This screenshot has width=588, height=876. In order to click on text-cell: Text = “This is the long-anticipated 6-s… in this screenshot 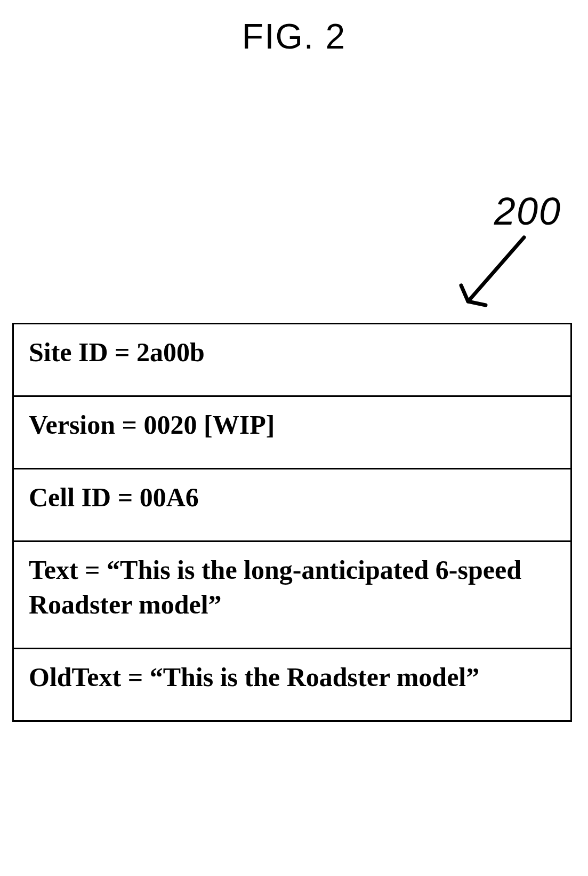, I will do `click(292, 595)`.